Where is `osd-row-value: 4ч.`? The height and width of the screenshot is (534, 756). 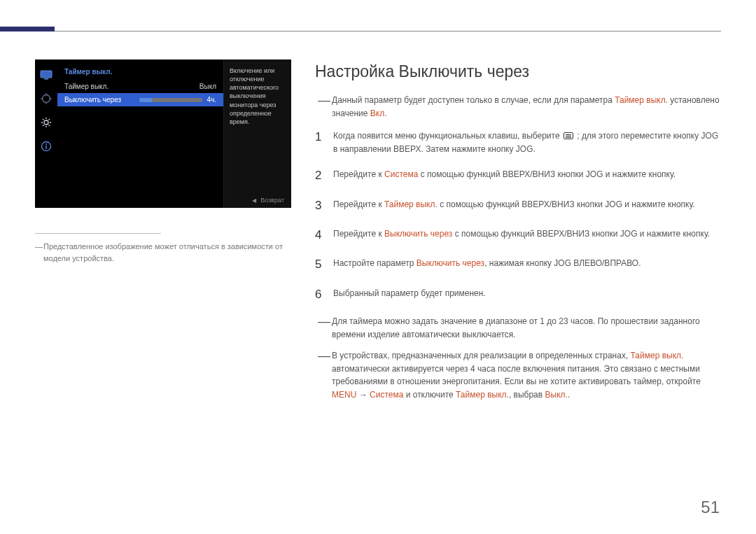
osd-row-value: 4ч. is located at coordinates (178, 99).